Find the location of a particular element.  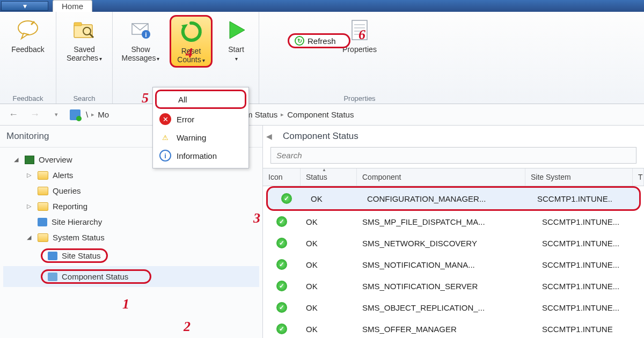

col-status: Status is located at coordinates (328, 177).